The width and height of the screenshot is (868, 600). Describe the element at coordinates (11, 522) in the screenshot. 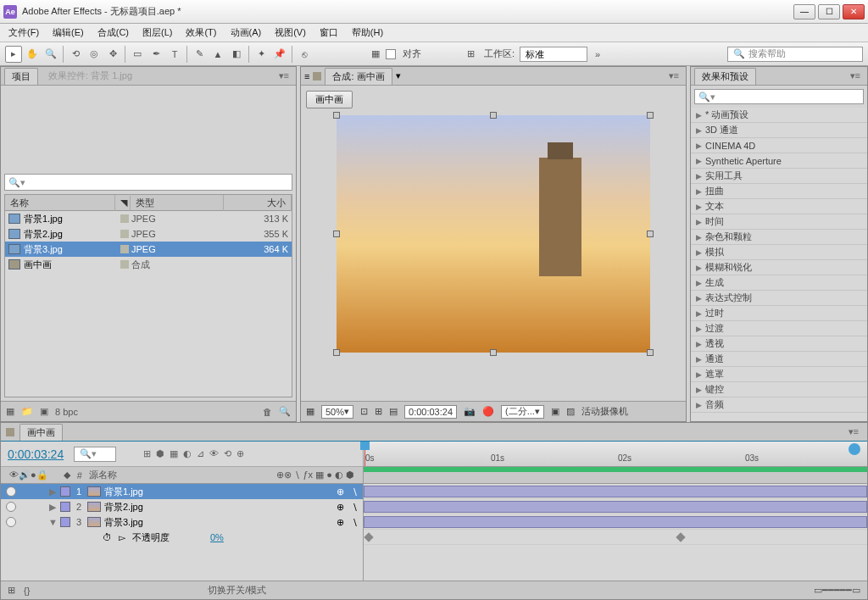

I see `visibility-toggle` at that location.